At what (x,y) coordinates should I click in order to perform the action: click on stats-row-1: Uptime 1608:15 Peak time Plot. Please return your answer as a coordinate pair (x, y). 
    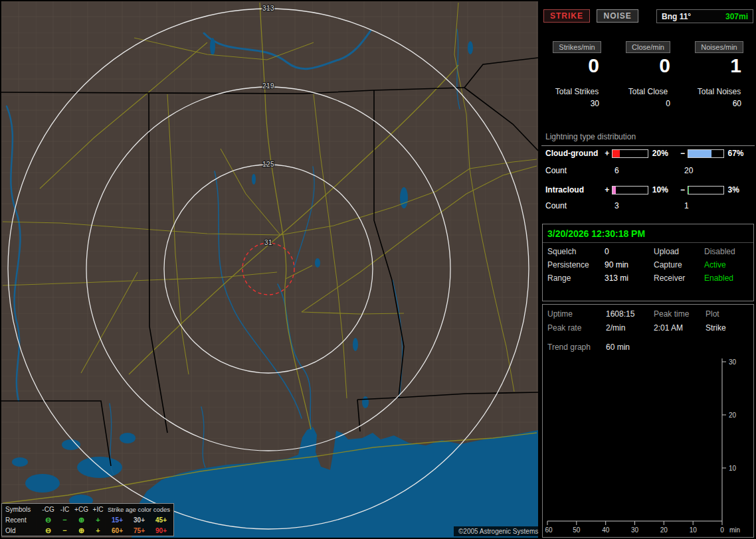
    Looking at the image, I should click on (648, 314).